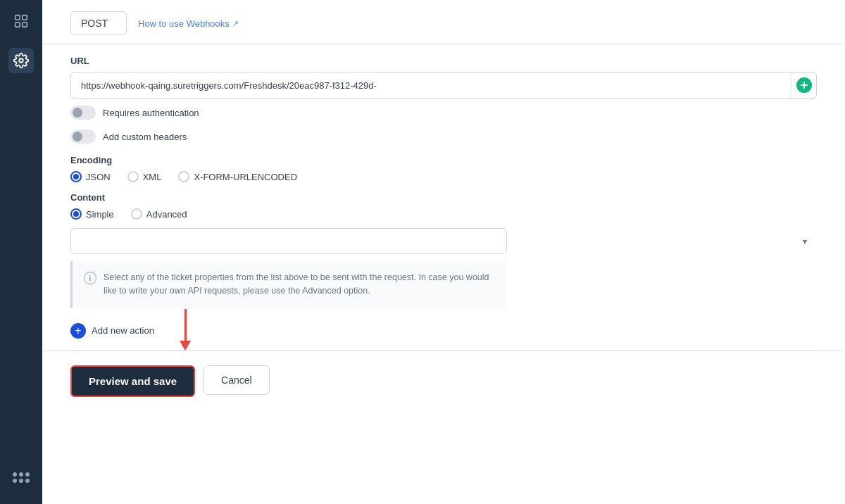 Image resolution: width=845 pixels, height=504 pixels. What do you see at coordinates (289, 241) in the screenshot?
I see `content-dropdown` at bounding box center [289, 241].